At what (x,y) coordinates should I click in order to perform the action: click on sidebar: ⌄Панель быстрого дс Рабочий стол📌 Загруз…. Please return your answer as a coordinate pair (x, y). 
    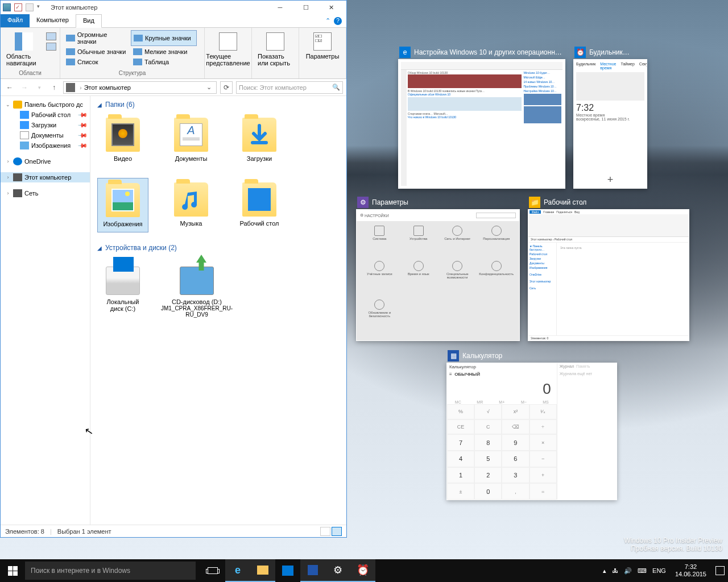
    Looking at the image, I should click on (46, 310).